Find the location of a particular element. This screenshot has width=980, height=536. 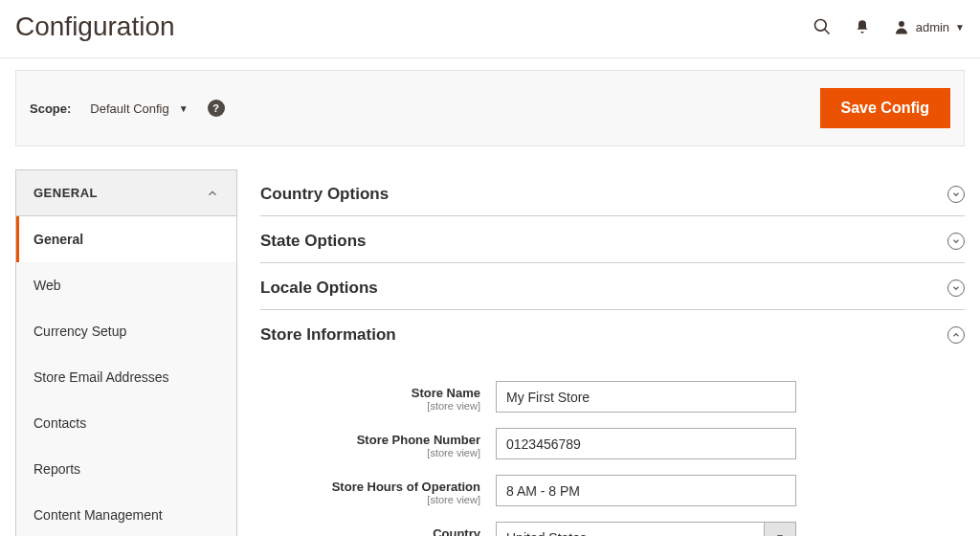

sidebar-item-label: Web is located at coordinates (48, 285).